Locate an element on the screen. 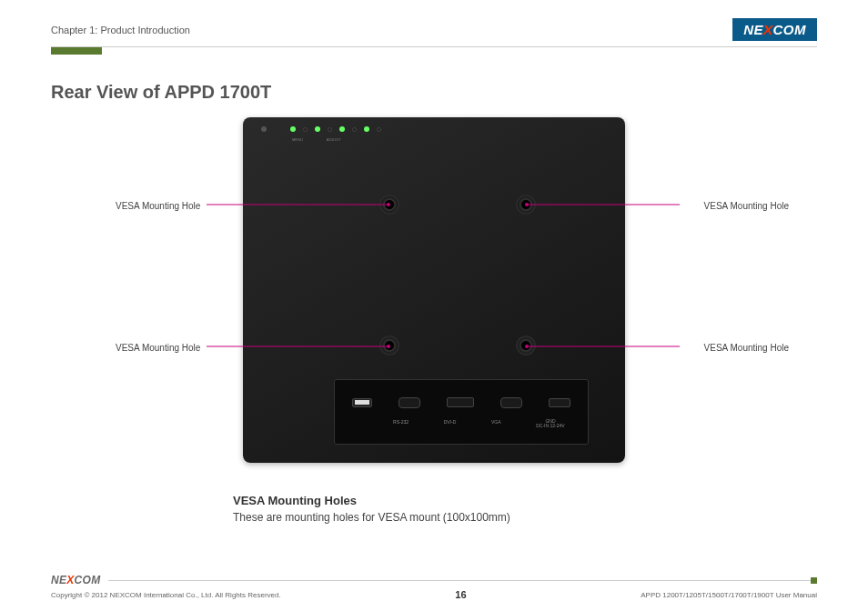  page-title: Rear View of APPD 1700T is located at coordinates (434, 93).